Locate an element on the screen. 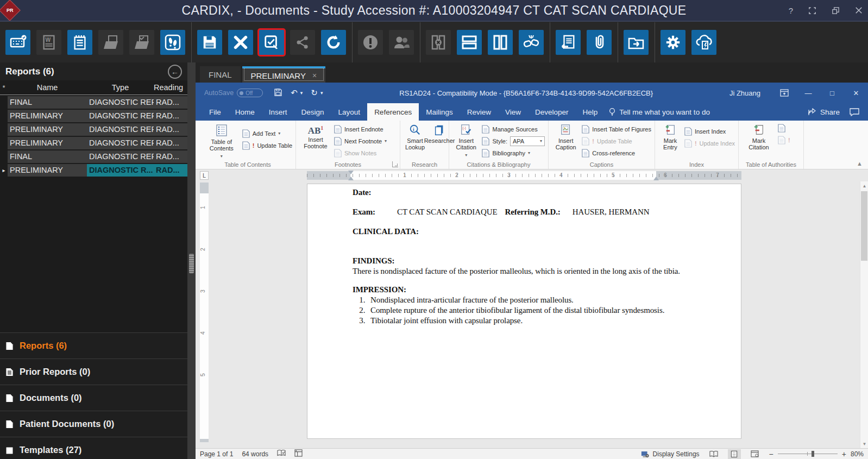 The image size is (868, 459). sidebar-item-prior-reports: Prior Reports (0) is located at coordinates (93, 372).